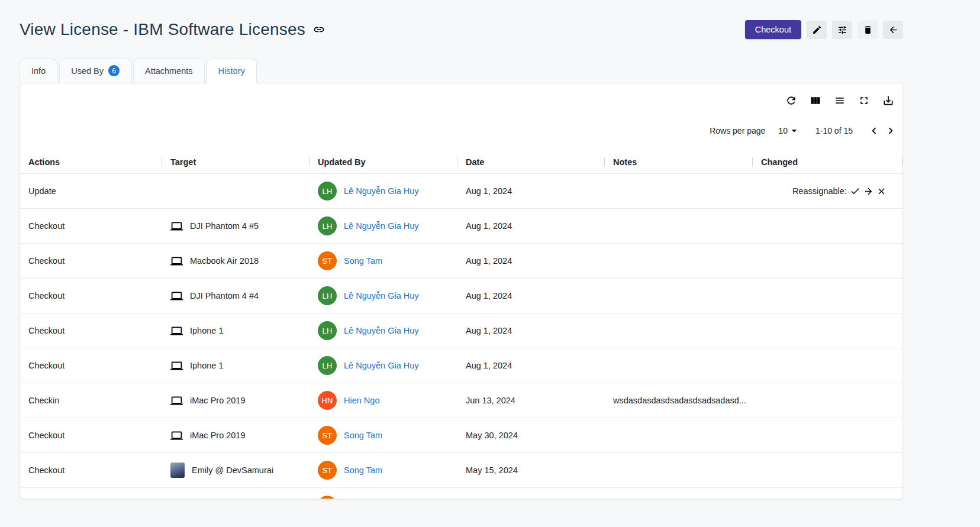  I want to click on table-row: Update LH Lê Nguyễn Gia Huy Aug 1, 2024 …, so click(462, 192).